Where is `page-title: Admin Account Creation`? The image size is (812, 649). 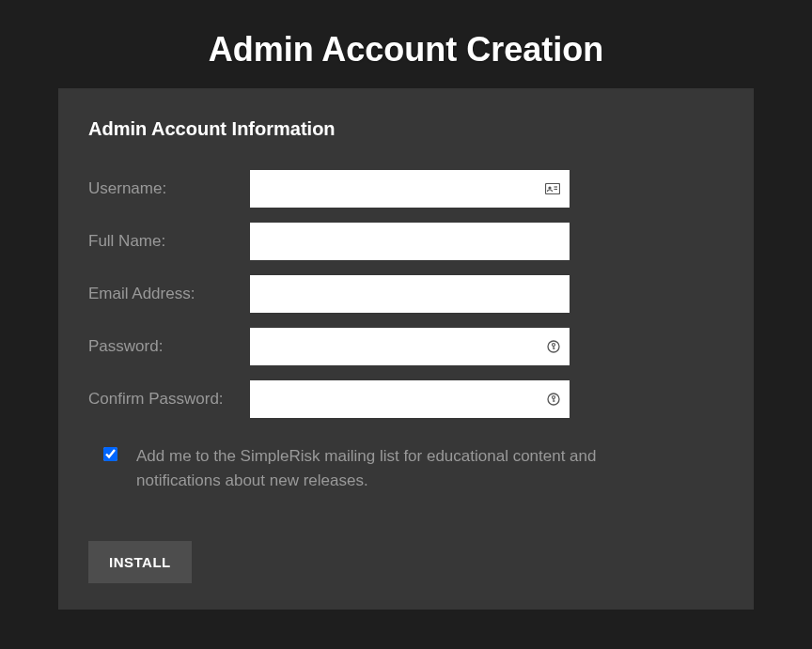 page-title: Admin Account Creation is located at coordinates (406, 44).